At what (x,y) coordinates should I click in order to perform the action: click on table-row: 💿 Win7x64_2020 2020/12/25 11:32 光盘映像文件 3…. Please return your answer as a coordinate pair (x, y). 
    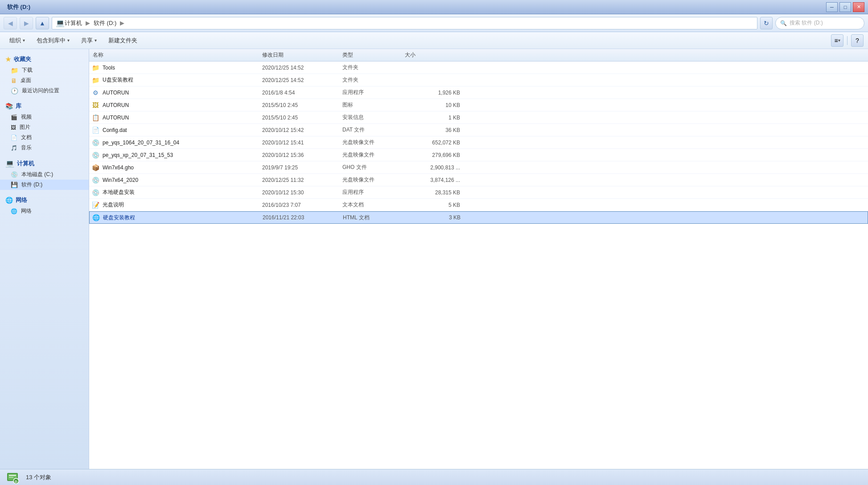
    Looking at the image, I should click on (479, 180).